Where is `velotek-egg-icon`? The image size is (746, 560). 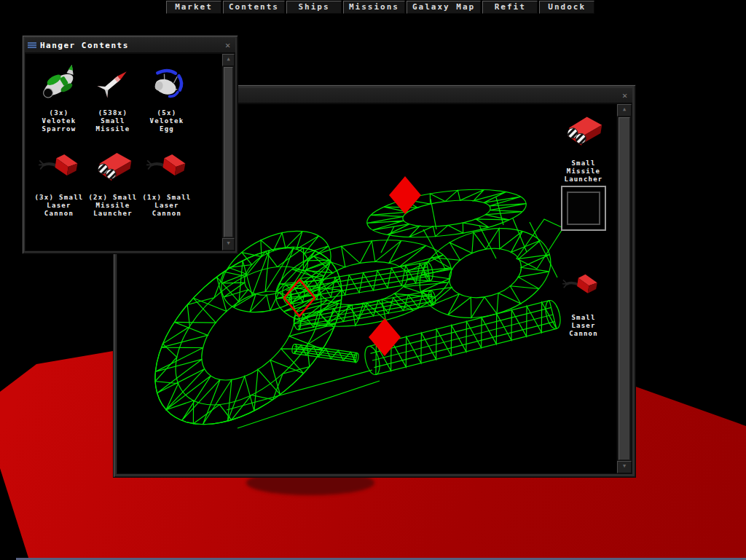 velotek-egg-icon is located at coordinates (167, 83).